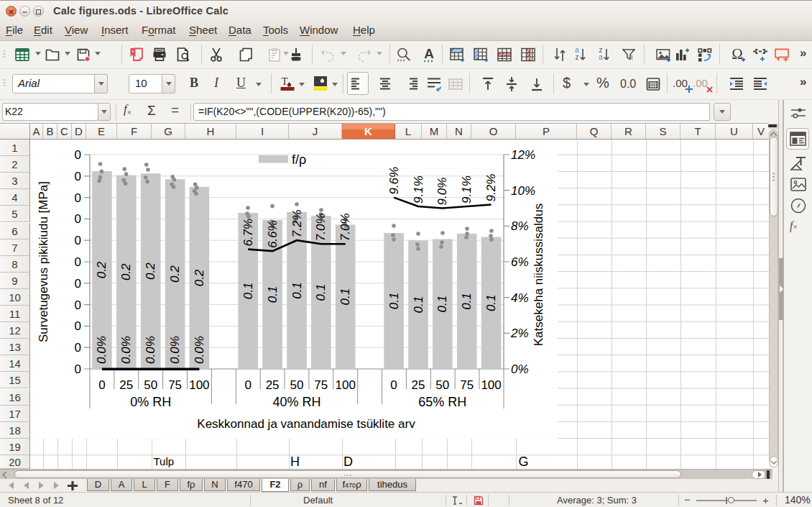  What do you see at coordinates (578, 58) in the screenshot?
I see `svg-text: z` at bounding box center [578, 58].